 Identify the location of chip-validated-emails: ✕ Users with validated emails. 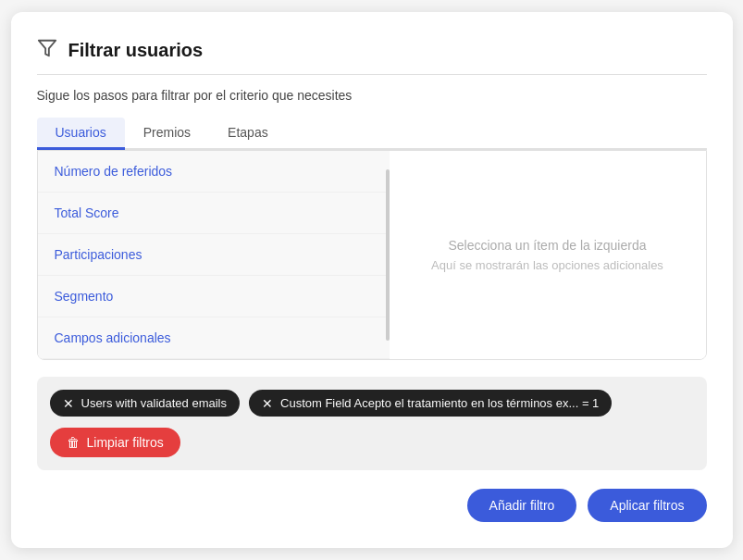
(145, 404).